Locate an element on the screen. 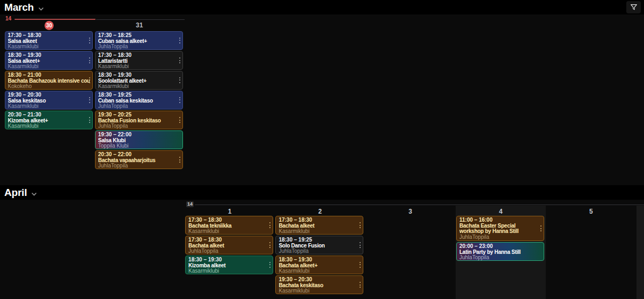 The width and height of the screenshot is (644, 299). event-card: 17:30 – 18:30LattaristarttiKasarmiklubi is located at coordinates (139, 60).